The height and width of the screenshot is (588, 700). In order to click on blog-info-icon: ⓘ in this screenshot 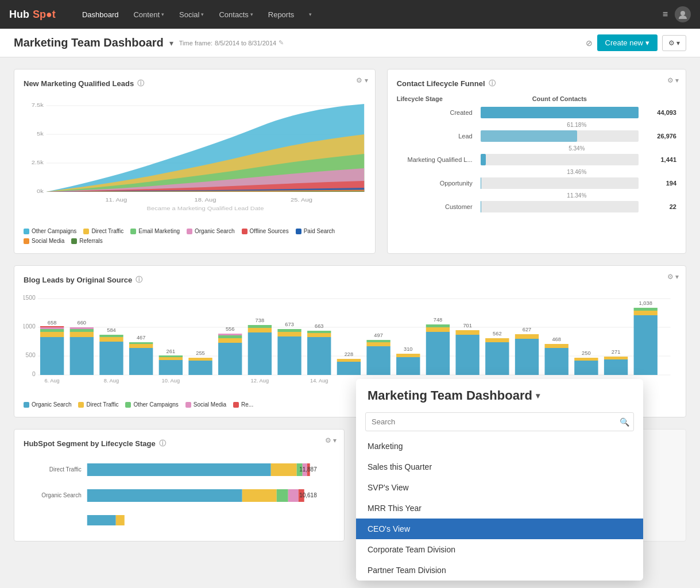, I will do `click(139, 280)`.